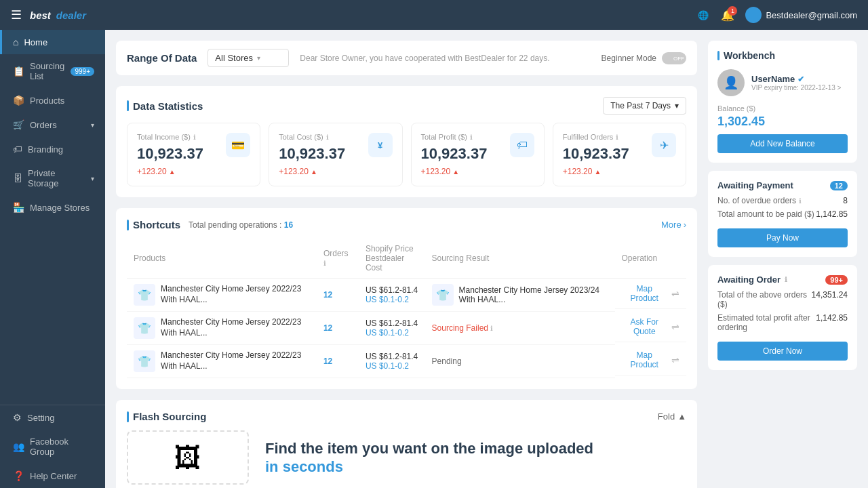 The height and width of the screenshot is (488, 868). I want to click on statistics-header: Data Statistics The Past 7 Days ▾, so click(407, 106).